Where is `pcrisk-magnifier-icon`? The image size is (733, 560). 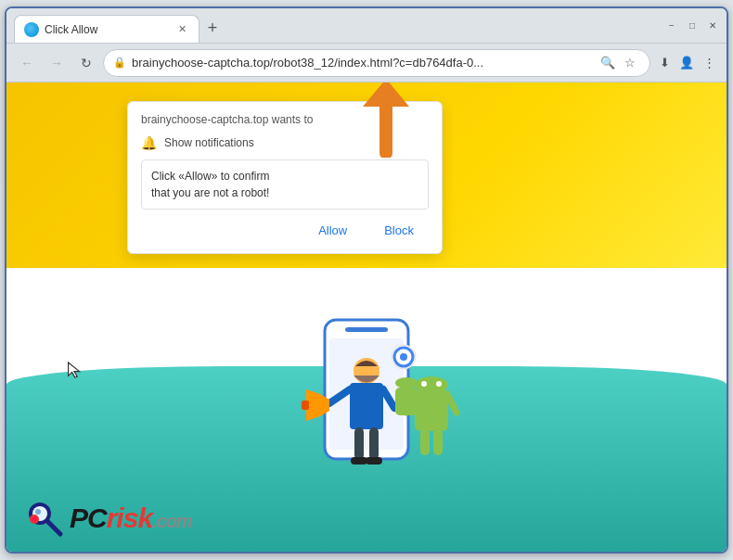
pcrisk-magnifier-icon is located at coordinates (45, 518).